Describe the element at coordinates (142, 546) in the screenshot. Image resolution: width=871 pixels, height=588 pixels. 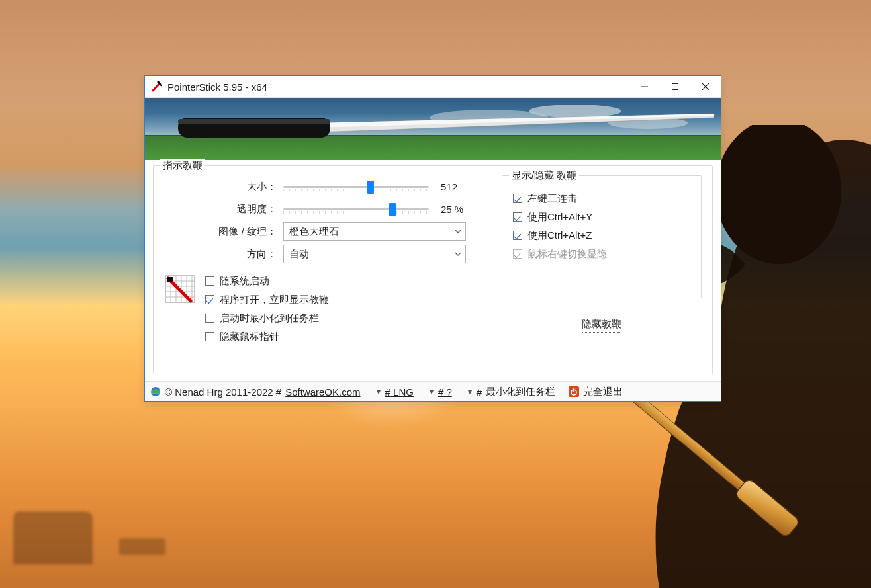
I see `bg-ship-small` at that location.